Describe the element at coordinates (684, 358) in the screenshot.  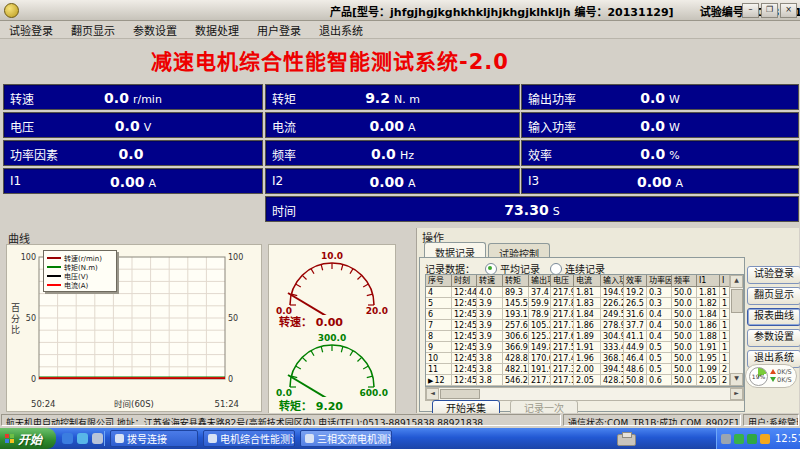
I see `table-cell: 50.0` at that location.